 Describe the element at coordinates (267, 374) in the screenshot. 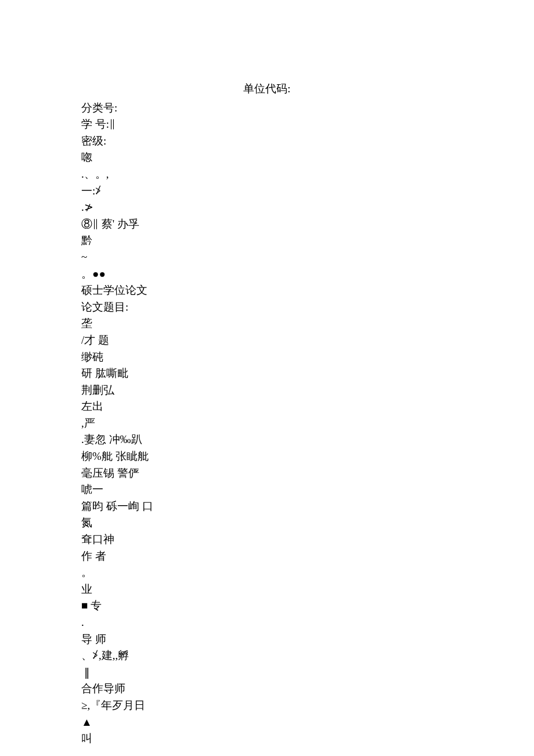

I see `text-line: 研 肱嘶毗` at that location.